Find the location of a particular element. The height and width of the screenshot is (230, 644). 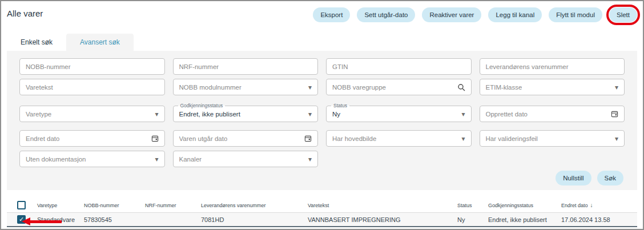

column-header-leverand-rens-varenummer: Leverandørens varenummer is located at coordinates (255, 205).